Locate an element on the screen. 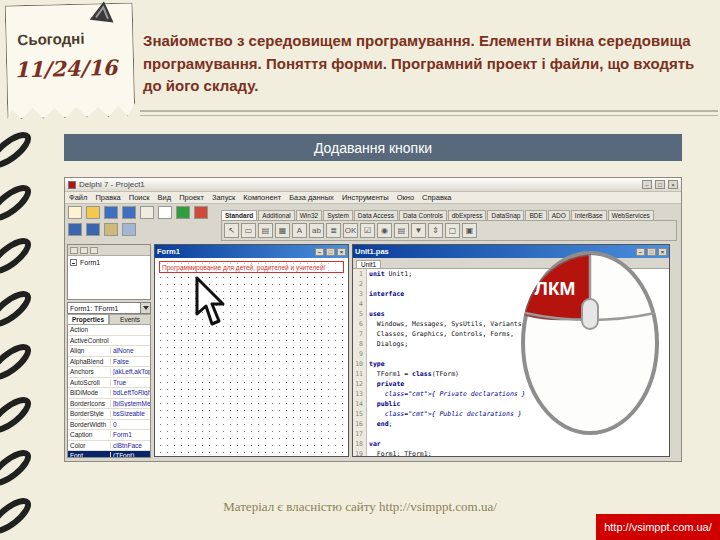 The image size is (720, 540). property-value: [akLeft,akTop] is located at coordinates (130, 372).